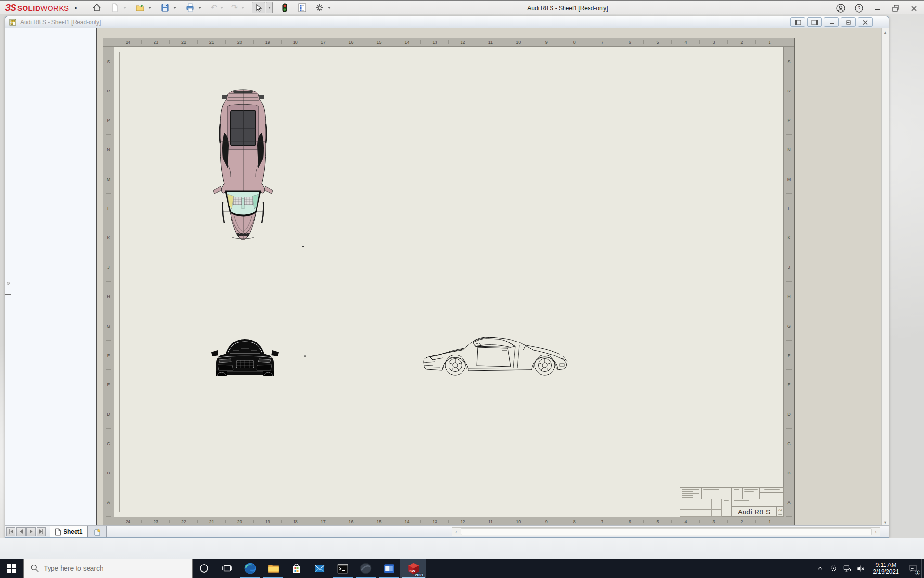 This screenshot has height=578, width=924. What do you see at coordinates (190, 8) in the screenshot?
I see `print-button` at bounding box center [190, 8].